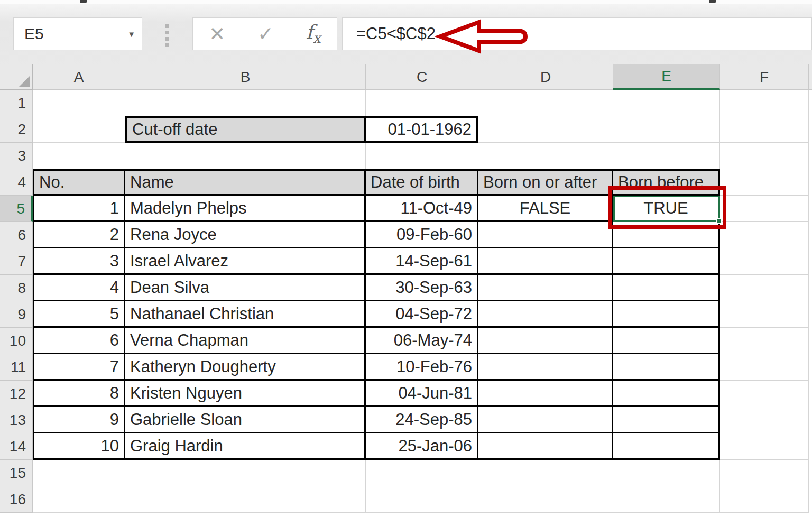 Image resolution: width=812 pixels, height=517 pixels. I want to click on cell-D13, so click(546, 420).